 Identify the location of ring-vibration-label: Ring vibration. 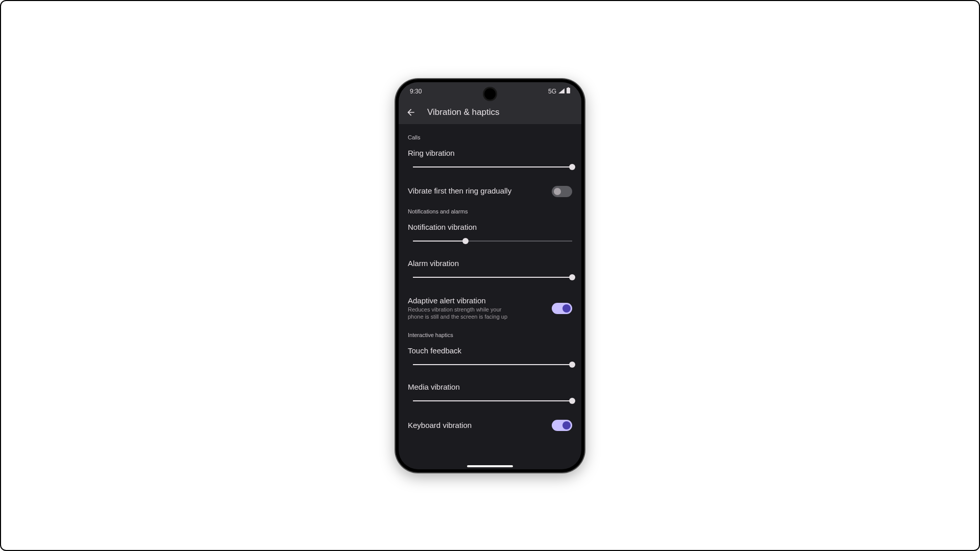
(490, 153).